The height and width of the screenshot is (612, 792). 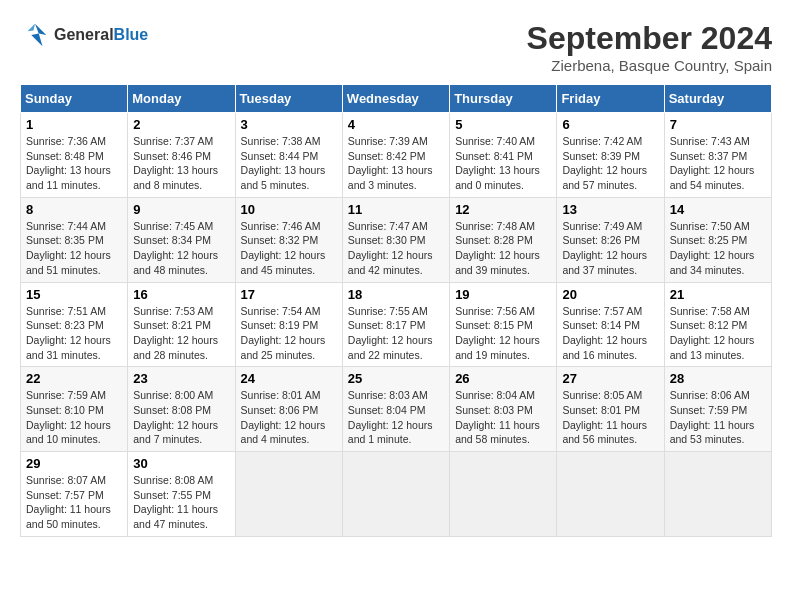 What do you see at coordinates (718, 240) in the screenshot?
I see `calendar-cell: 14Sunrise: 7:50 AMSunset: 8:25 PMDayligh…` at bounding box center [718, 240].